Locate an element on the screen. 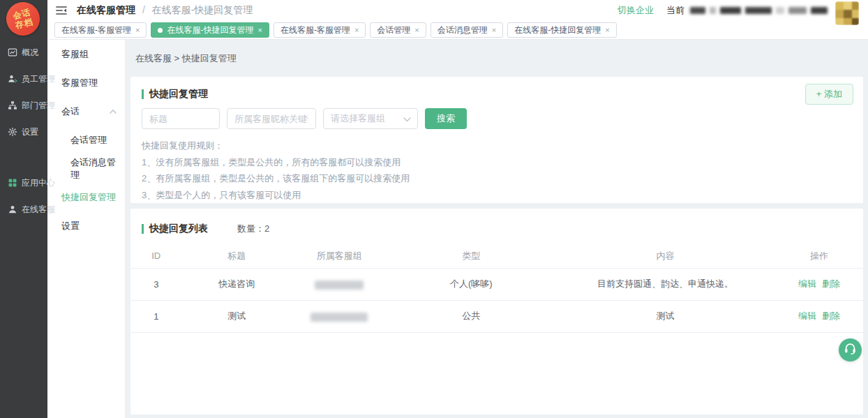 This screenshot has height=418, width=868. title-input is located at coordinates (181, 119).